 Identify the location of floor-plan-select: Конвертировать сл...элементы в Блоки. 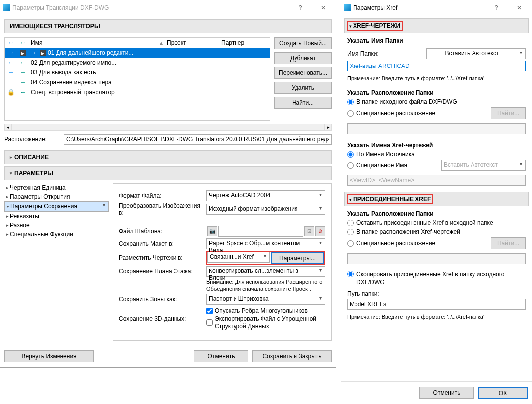
(266, 271).